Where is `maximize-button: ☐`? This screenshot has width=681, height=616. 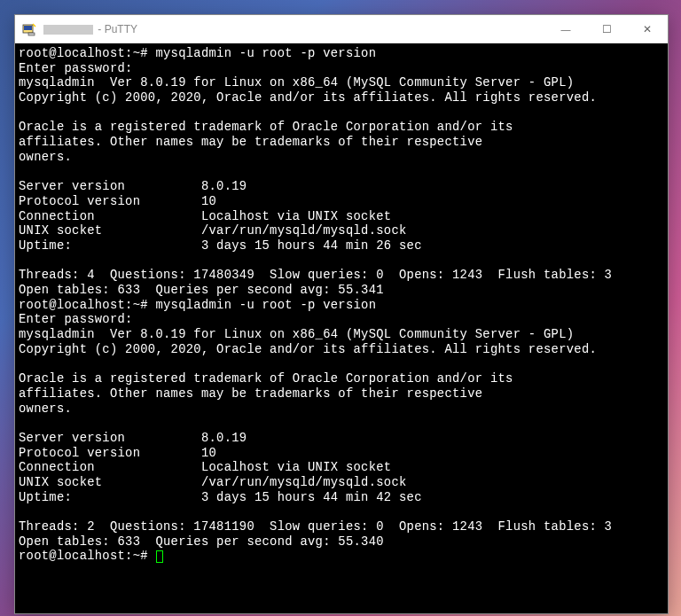 maximize-button: ☐ is located at coordinates (607, 29).